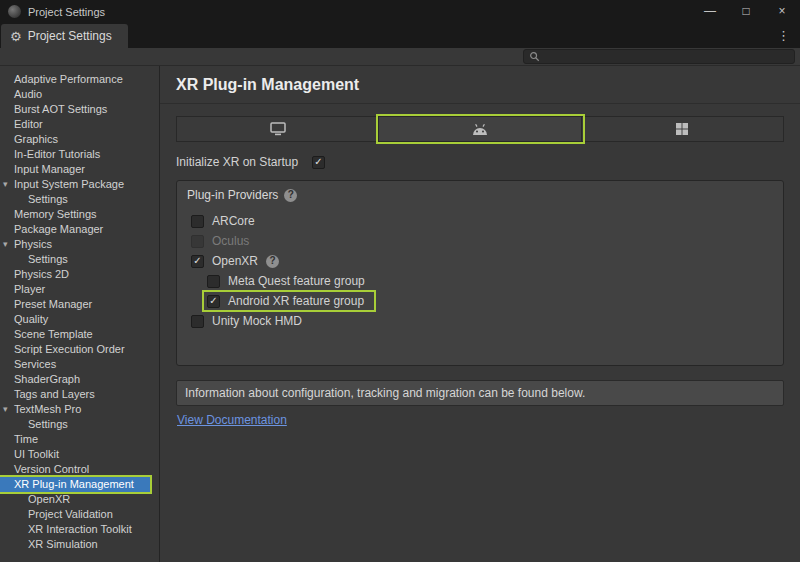 The image size is (800, 562). Describe the element at coordinates (480, 221) in the screenshot. I see `provider-row-arcore: ARCore` at that location.